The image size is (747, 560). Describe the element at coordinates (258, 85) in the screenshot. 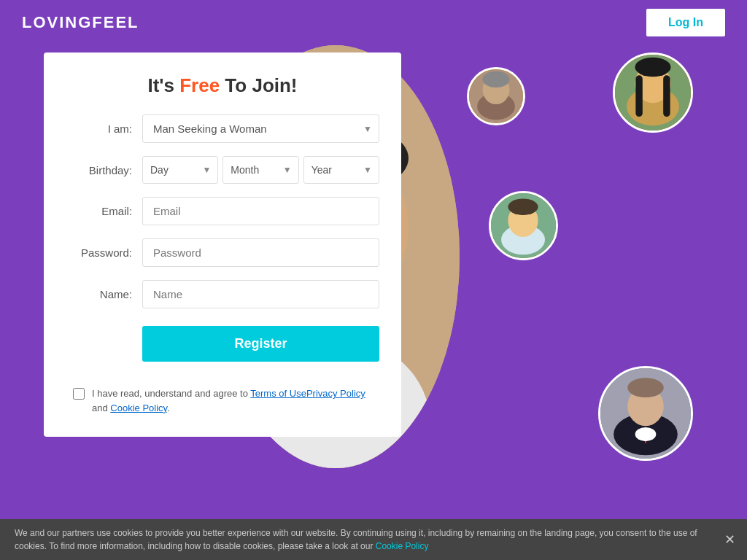

I see `title-suffix: To Join!` at that location.